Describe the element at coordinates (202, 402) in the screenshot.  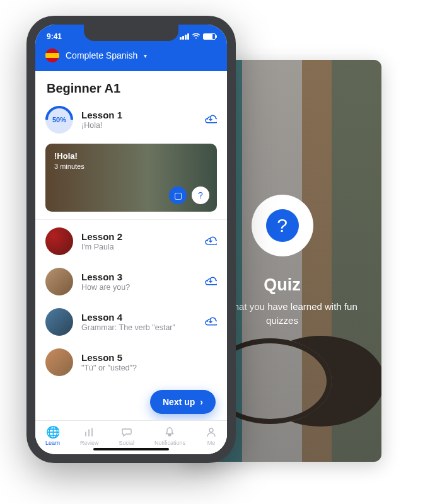
I see `chevron-right-icon: ›` at that location.